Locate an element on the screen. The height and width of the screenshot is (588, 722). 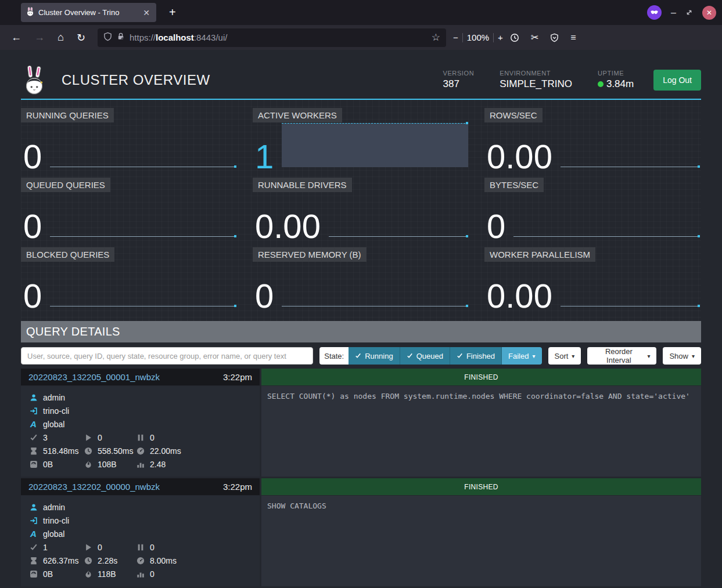
query-id-link: 20220823_132205_00001_nwbzk is located at coordinates (94, 377).